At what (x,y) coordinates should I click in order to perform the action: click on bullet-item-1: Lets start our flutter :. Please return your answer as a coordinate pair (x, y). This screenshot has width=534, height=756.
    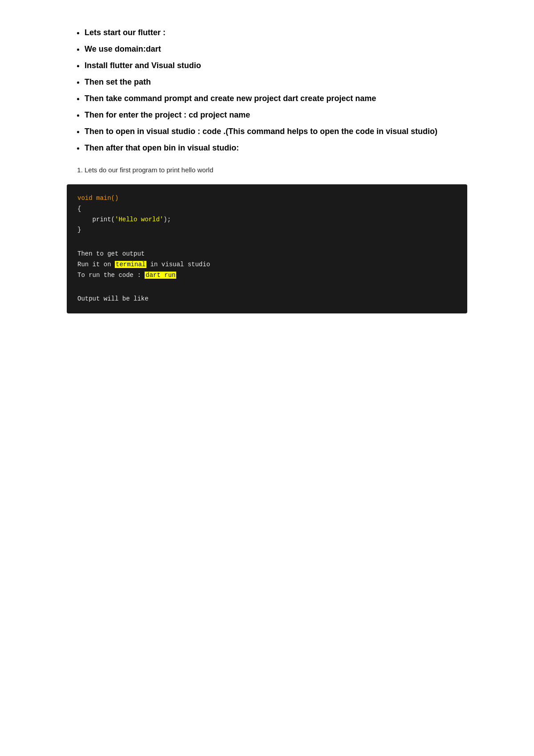
    Looking at the image, I should click on (276, 33).